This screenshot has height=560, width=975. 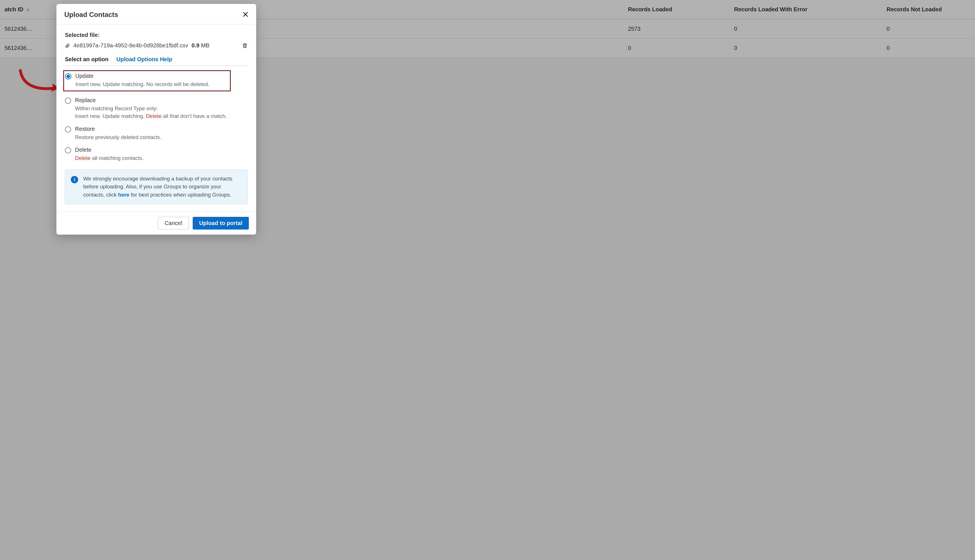 I want to click on option-update-title: Update, so click(x=151, y=76).